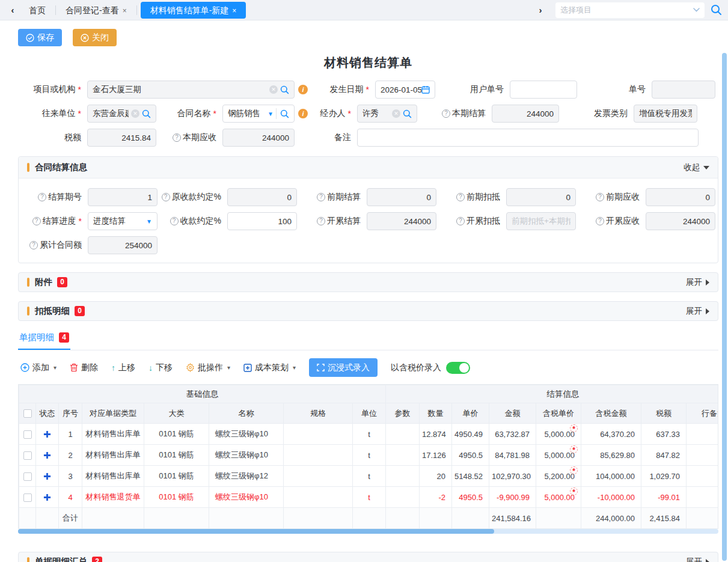 The width and height of the screenshot is (728, 562). Describe the element at coordinates (71, 434) in the screenshot. I see `cell-seq: 1` at that location.